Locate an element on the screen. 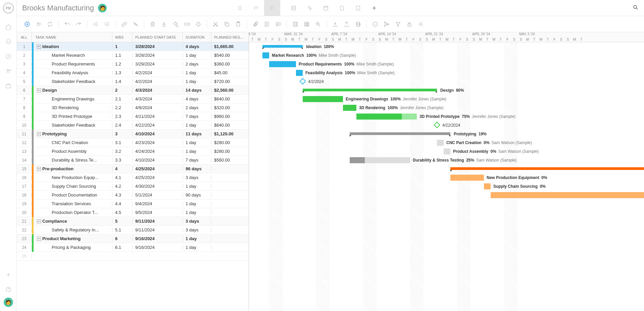 This screenshot has width=644, height=311. task-row: 14Durability & Stress Te...3.34/10/20247… is located at coordinates (133, 160).